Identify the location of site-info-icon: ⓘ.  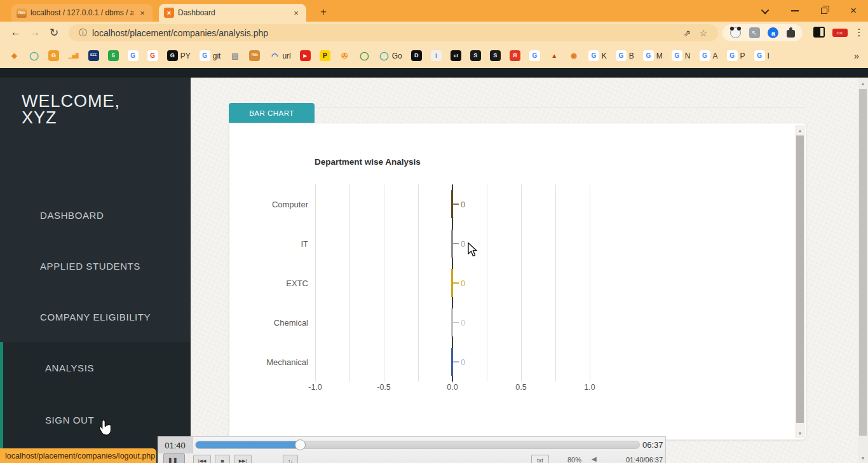
(83, 33).